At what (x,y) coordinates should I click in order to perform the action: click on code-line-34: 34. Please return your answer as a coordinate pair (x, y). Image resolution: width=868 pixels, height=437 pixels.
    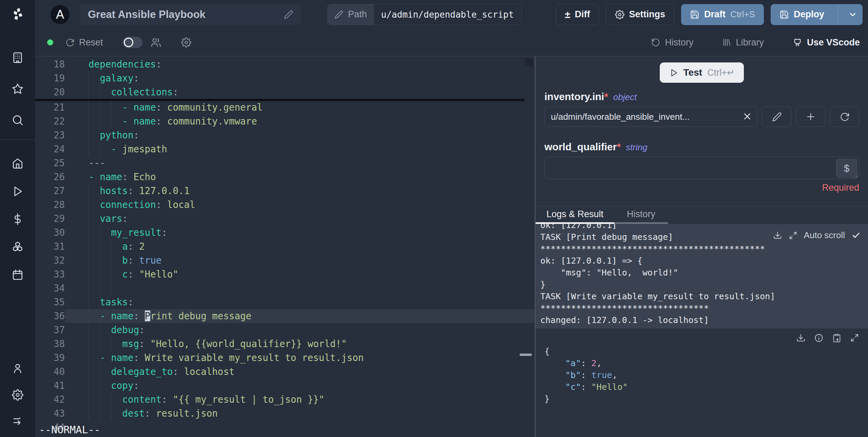
    Looking at the image, I should click on (285, 288).